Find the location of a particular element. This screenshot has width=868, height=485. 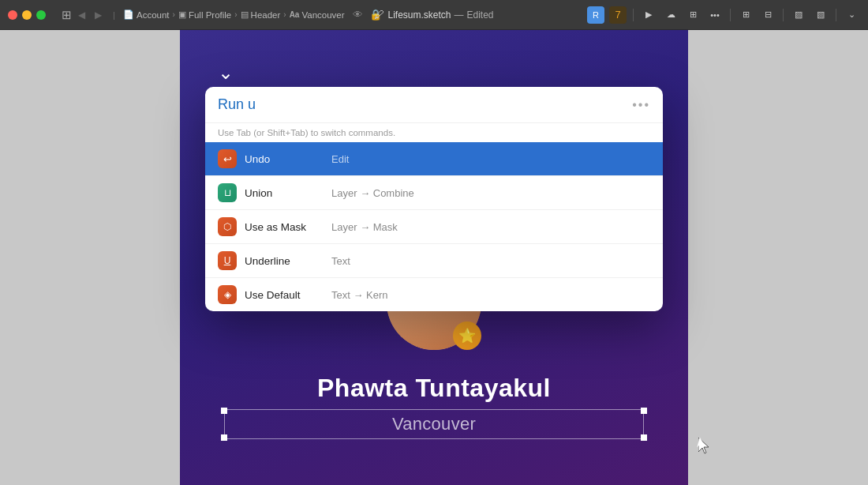

command-item-undo: ↩ Undo Edit is located at coordinates (434, 159).